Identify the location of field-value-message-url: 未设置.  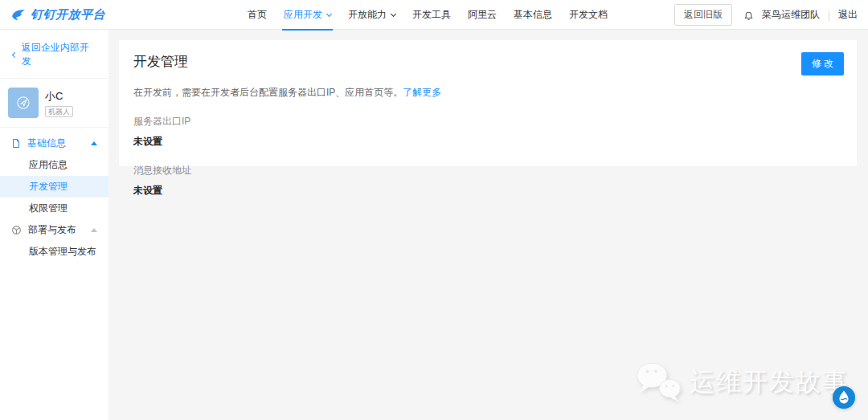
(489, 191).